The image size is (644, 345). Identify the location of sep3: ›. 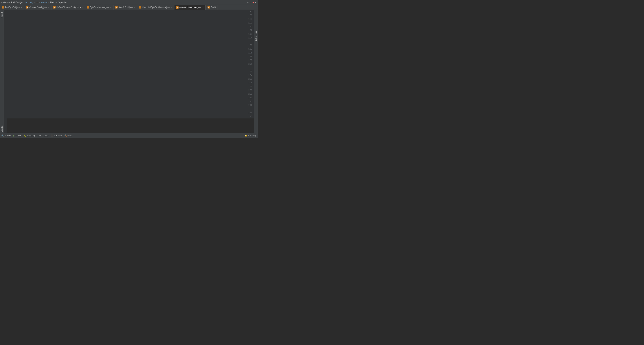
(34, 2).